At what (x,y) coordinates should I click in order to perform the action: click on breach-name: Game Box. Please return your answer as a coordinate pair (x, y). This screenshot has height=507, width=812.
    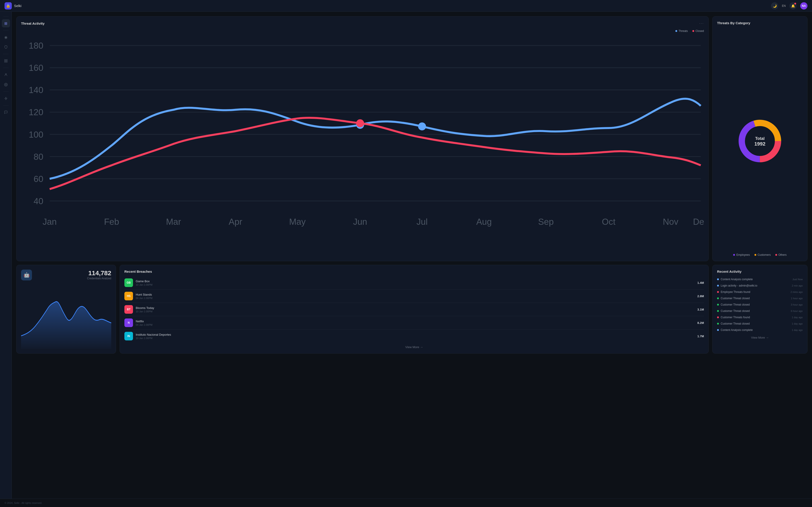
    Looking at the image, I should click on (415, 281).